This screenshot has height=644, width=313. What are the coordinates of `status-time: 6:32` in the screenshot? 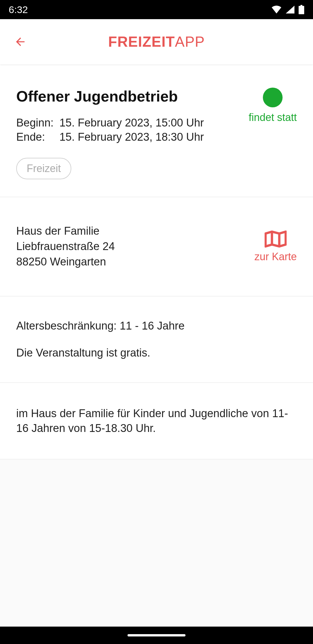 It's located at (18, 10).